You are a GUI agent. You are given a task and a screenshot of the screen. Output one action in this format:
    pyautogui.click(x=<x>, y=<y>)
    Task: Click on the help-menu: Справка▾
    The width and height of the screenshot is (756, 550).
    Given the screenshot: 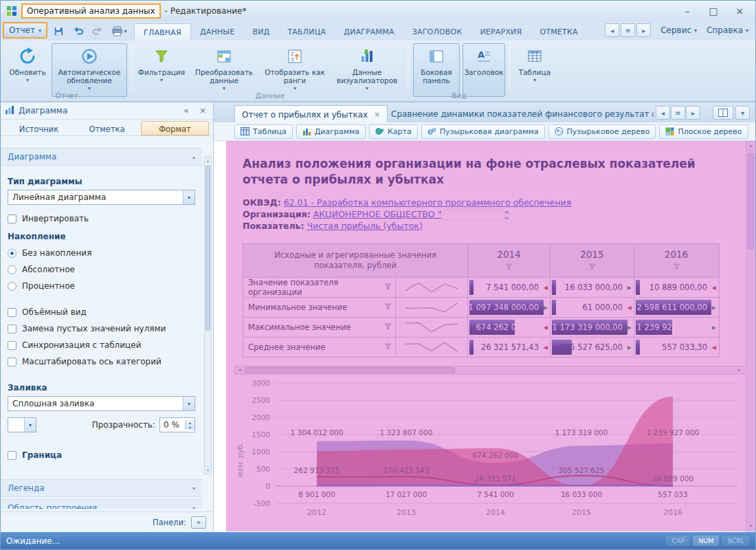 What is the action you would take?
    pyautogui.click(x=727, y=30)
    